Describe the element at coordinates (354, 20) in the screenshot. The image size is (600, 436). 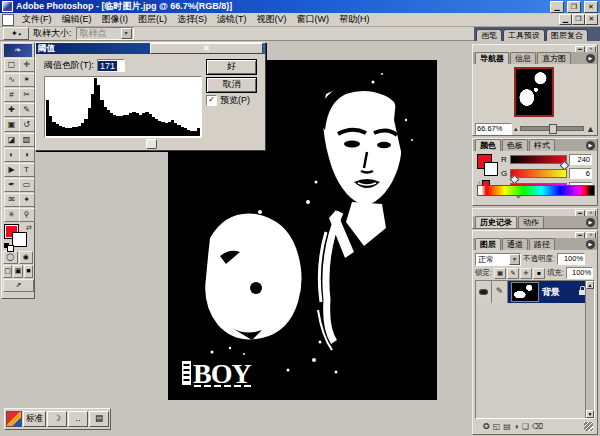
I see `menu-h: 帮助(H)` at that location.